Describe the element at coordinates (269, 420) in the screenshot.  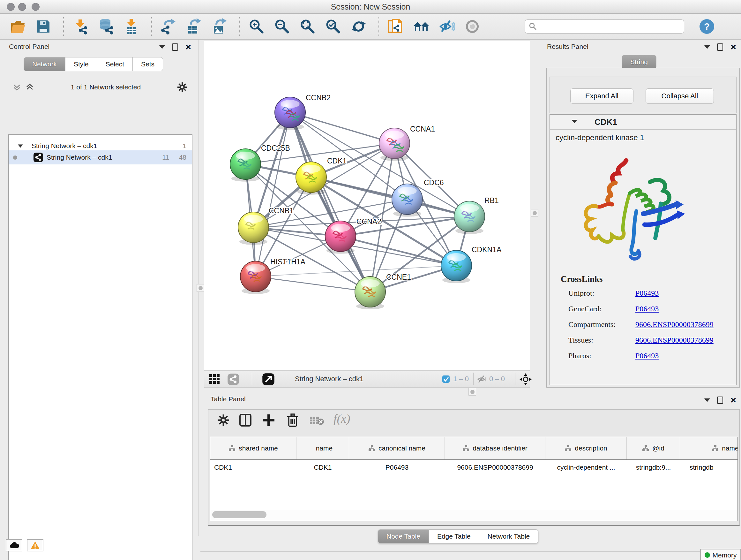
I see `add-column-icon` at that location.